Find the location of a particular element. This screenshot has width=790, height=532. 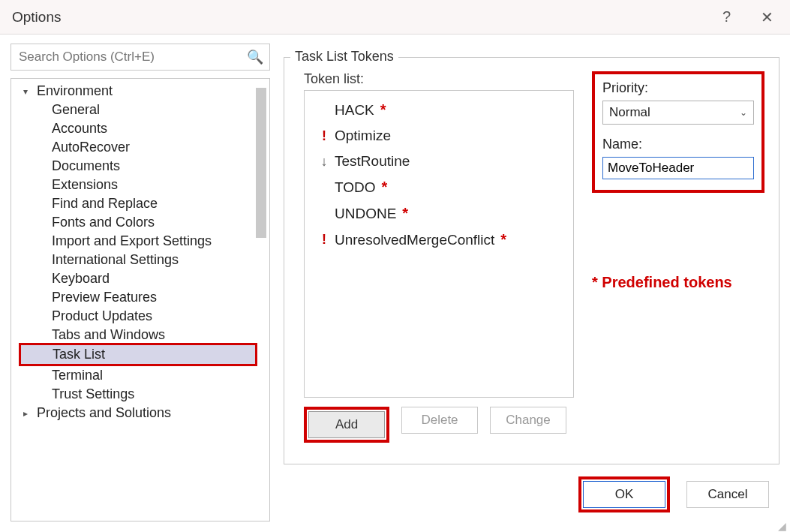

token-item-testroutine: ↓ TestRoutine is located at coordinates (439, 161).